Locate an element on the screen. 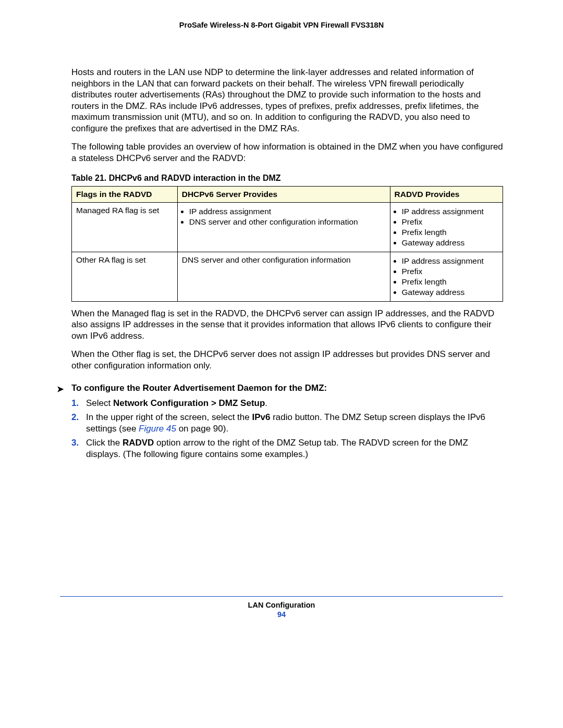 The height and width of the screenshot is (728, 563). step-text: In the upper right of the screen, select… is located at coordinates (169, 417).